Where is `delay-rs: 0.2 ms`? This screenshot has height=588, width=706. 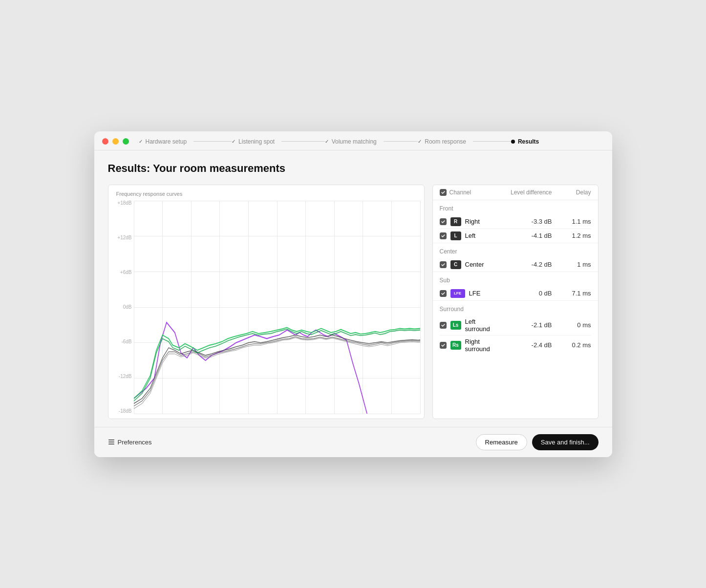
delay-rs: 0.2 ms is located at coordinates (572, 345).